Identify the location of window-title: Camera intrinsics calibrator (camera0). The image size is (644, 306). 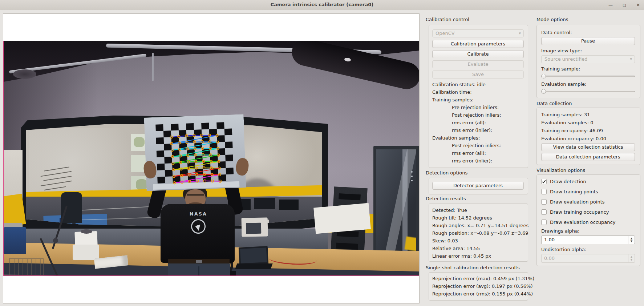
(322, 4).